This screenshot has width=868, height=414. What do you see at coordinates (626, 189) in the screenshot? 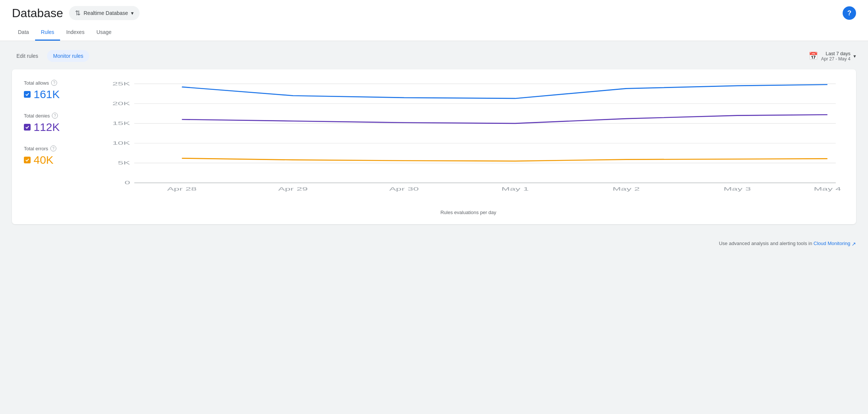
I see `svg-text: May 2` at bounding box center [626, 189].